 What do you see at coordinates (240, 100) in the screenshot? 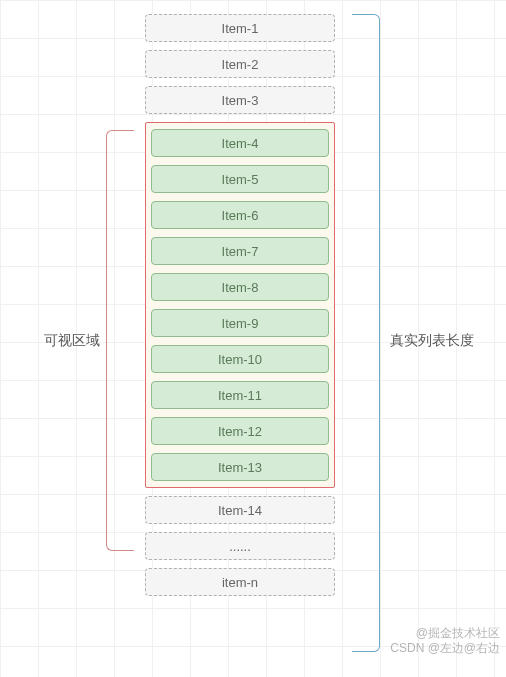
I see `list-item: Item-3` at bounding box center [240, 100].